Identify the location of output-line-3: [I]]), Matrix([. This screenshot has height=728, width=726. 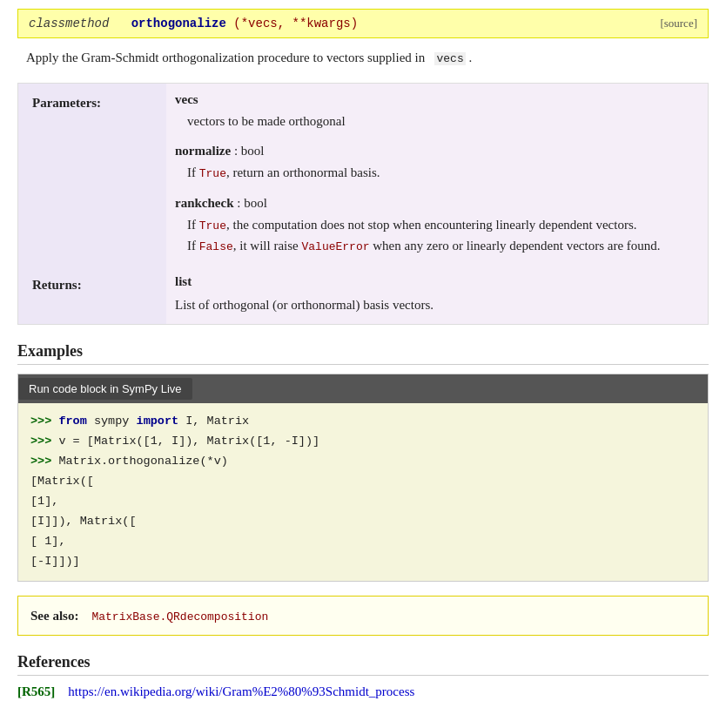
(363, 522).